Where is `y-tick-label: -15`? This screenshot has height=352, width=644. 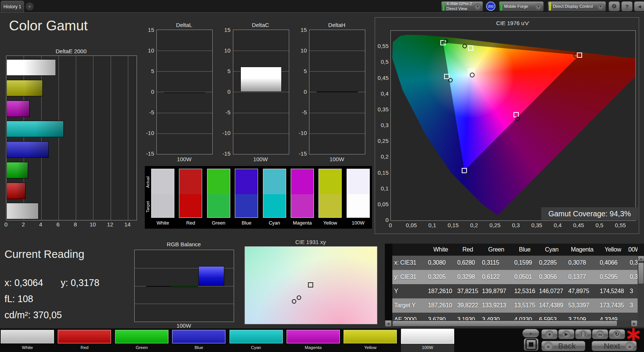 y-tick-label: -15 is located at coordinates (225, 154).